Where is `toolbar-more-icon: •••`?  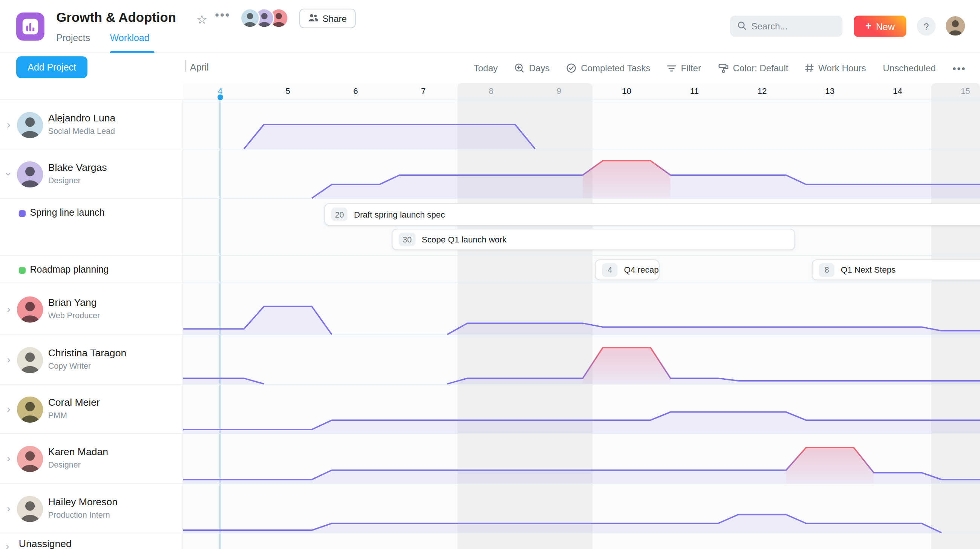
toolbar-more-icon: ••• is located at coordinates (959, 68).